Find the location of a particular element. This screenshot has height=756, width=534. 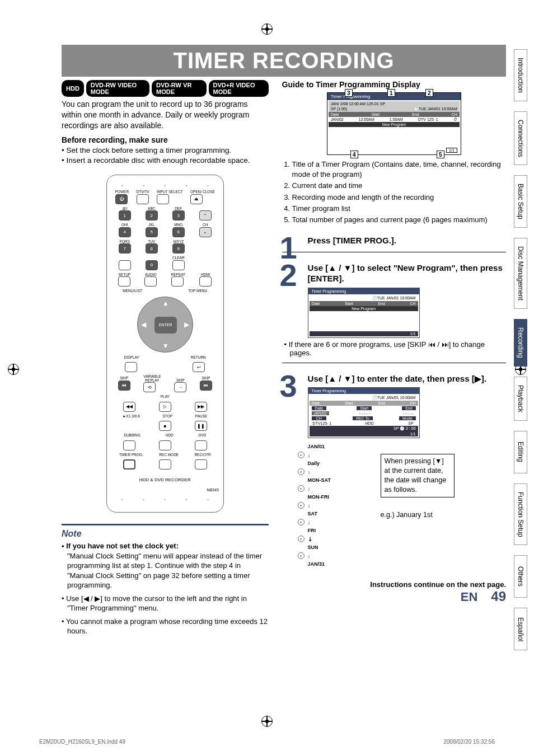

tab-recording: Recording is located at coordinates (521, 342).